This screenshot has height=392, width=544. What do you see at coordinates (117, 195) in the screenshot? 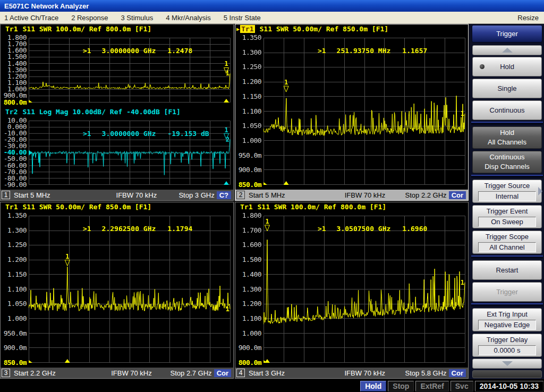
I see `channel-status-bar-1: 1 Start 5 MHz IFBW 70 kHz Stop 3 GHz C?` at bounding box center [117, 195].